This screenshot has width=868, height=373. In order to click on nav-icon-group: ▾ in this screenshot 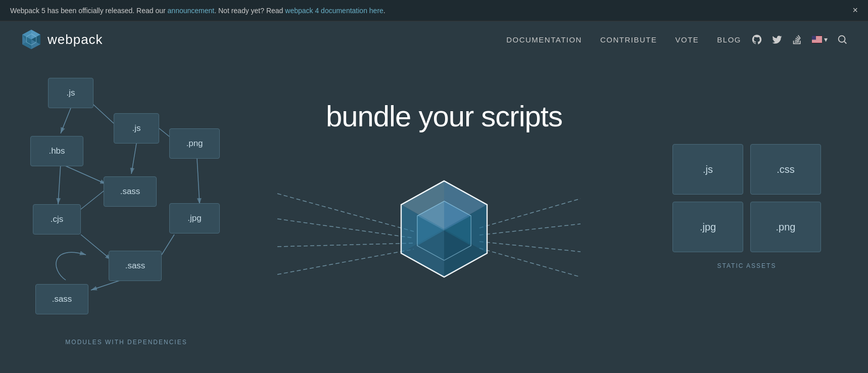, I will do `click(799, 39)`.